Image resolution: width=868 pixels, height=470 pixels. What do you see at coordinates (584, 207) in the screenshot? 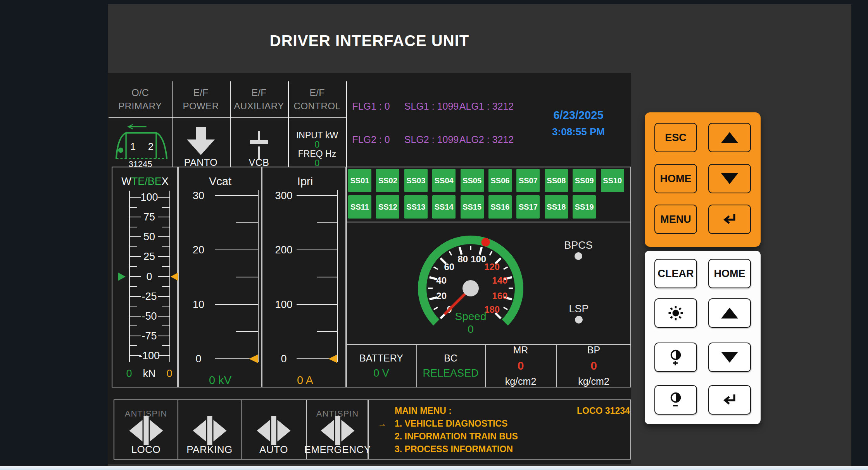
I see `ss-button-ss19: SS19` at bounding box center [584, 207].